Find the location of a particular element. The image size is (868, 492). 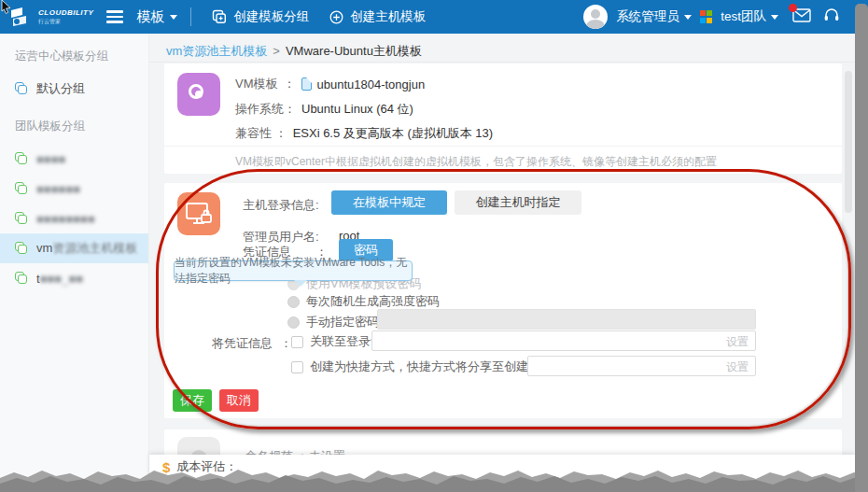

scrollbar-thumb is located at coordinates (848, 142).